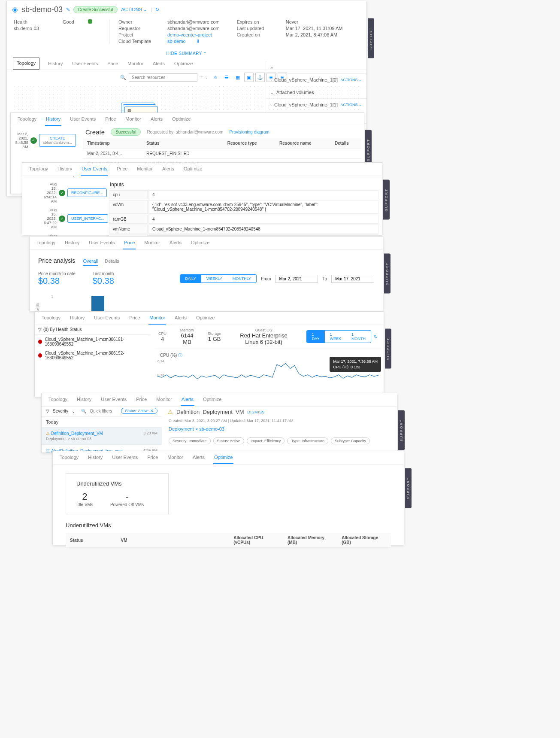  I want to click on template-link: sb-demo, so click(177, 41).